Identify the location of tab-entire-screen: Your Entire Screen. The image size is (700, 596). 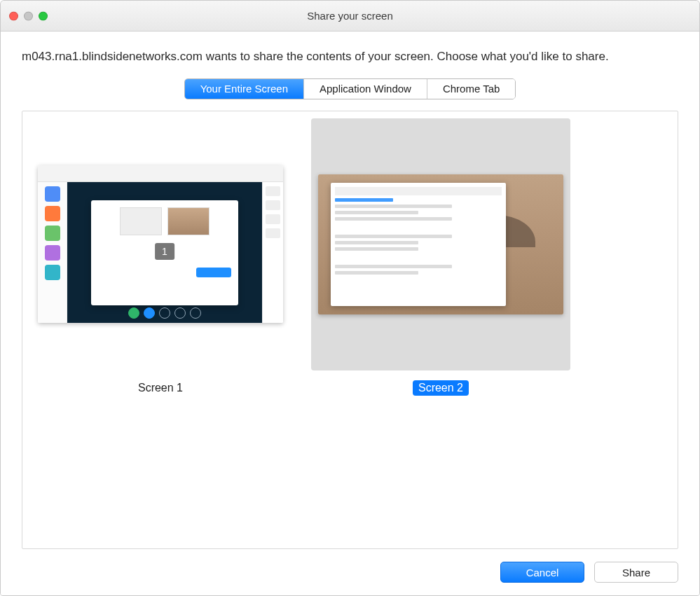
(245, 89).